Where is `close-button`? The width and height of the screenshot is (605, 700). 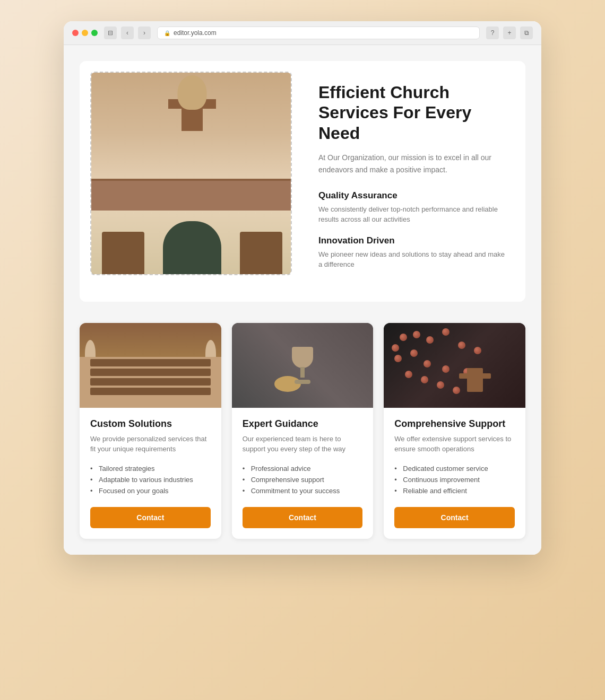 close-button is located at coordinates (75, 33).